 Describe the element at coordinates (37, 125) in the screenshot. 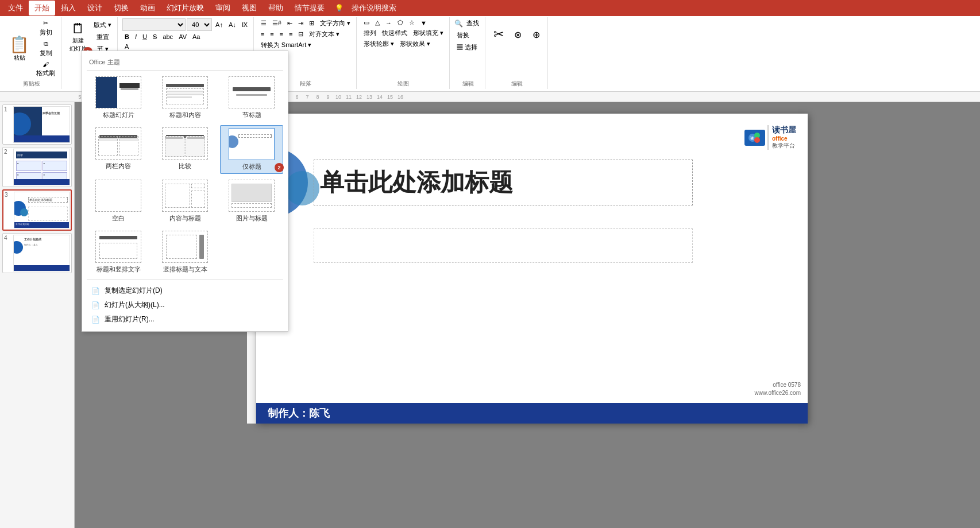

I see `slide-thumb-1: 1 四季会议汇报` at that location.